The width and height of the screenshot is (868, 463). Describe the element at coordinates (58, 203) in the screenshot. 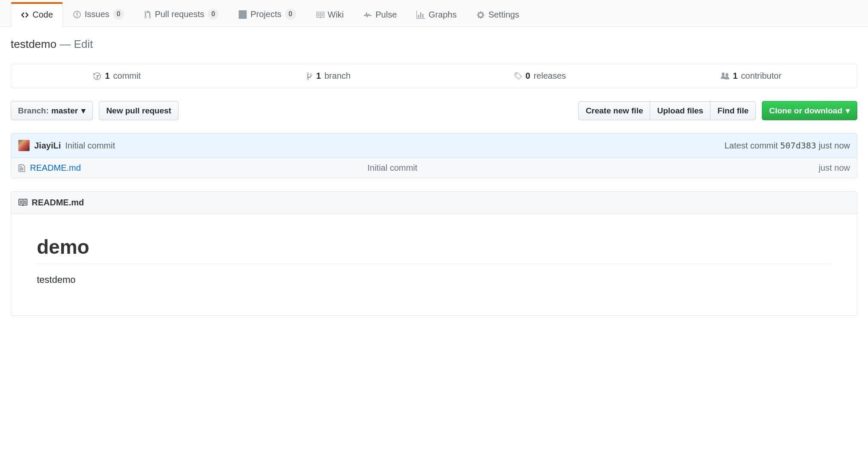

I see `readme-filename: README.md` at that location.